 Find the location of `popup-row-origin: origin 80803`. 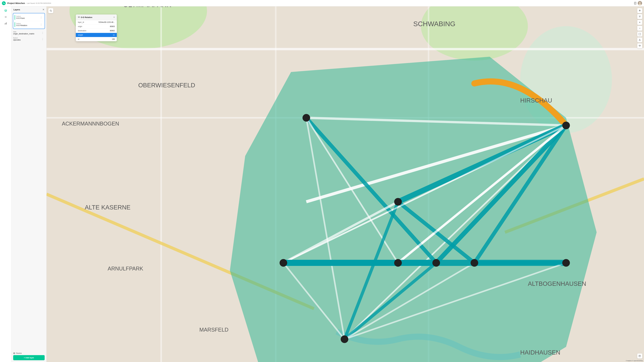

popup-row-origin: origin 80803 is located at coordinates (96, 26).